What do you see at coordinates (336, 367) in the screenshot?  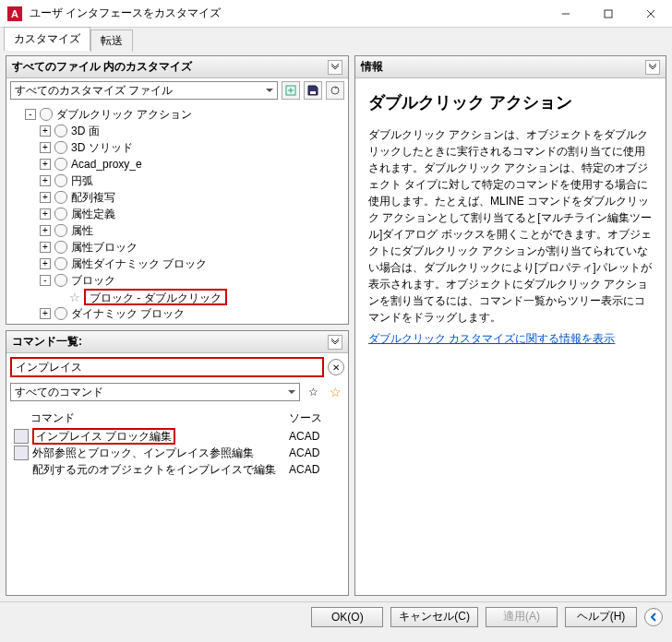 I see `clear-search-icon: ✕` at bounding box center [336, 367].